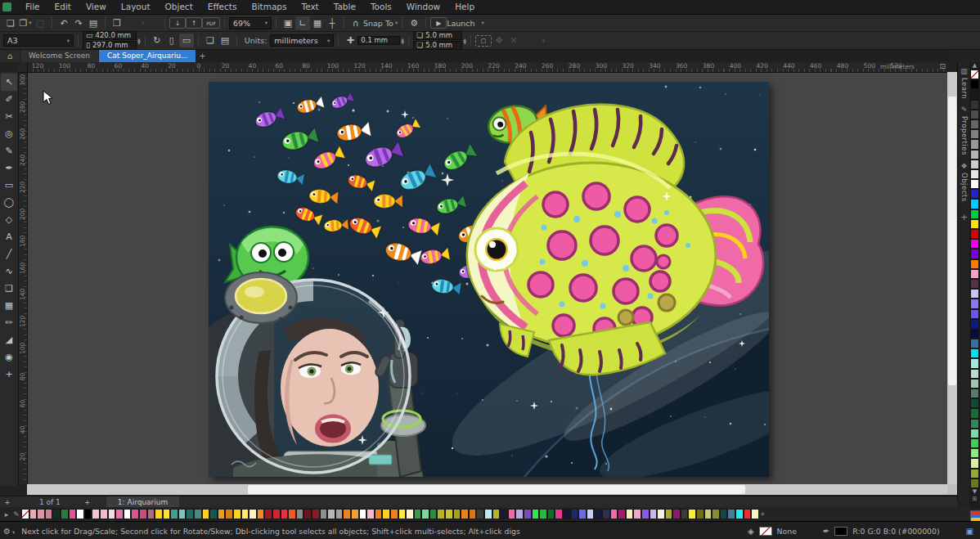 This screenshot has height=539, width=980. Describe the element at coordinates (975, 65) in the screenshot. I see `palette-scroll-up-icon: ▲` at that location.